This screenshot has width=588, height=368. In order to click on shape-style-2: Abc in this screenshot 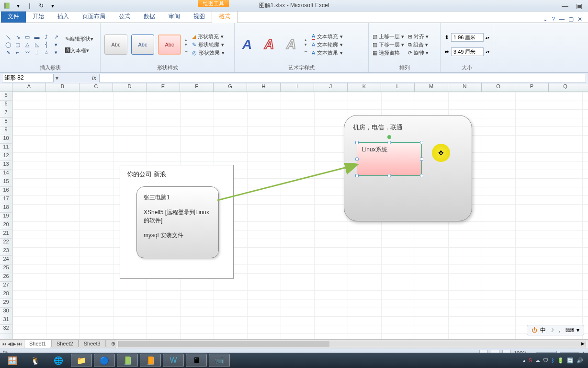, I will do `click(143, 45)`.